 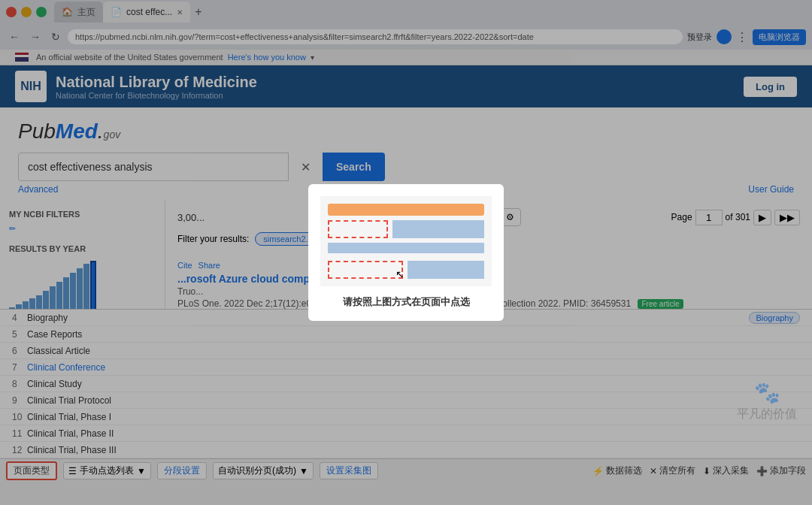 I want to click on watermark-text: 平凡的价值, so click(x=767, y=415).